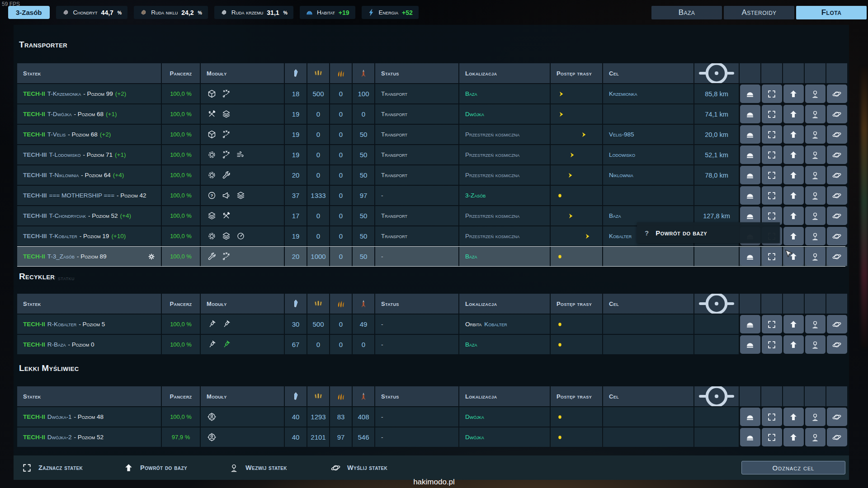  Describe the element at coordinates (156, 468) in the screenshot. I see `legend-home: Powrót do bazy` at that location.